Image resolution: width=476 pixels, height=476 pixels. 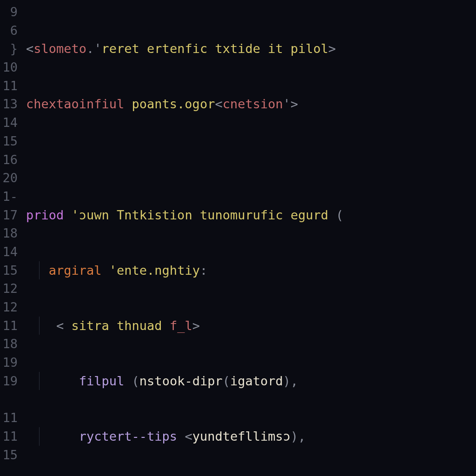 What do you see at coordinates (251, 436) in the screenshot?
I see `code-line: ryctert--tips <yundtefllimsɔ),` at bounding box center [251, 436].